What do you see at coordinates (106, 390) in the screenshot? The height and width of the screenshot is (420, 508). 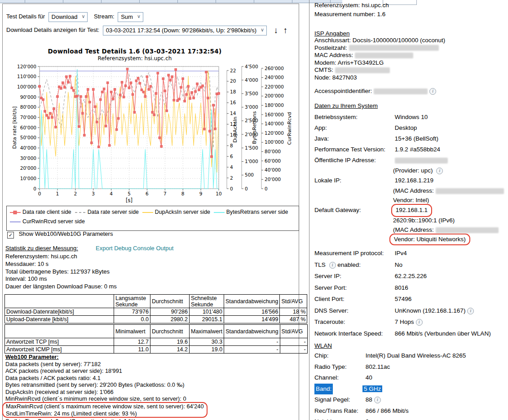 I see `web100-parameter-list: Data packets (sent by server): 77'182ACK…` at bounding box center [106, 390].